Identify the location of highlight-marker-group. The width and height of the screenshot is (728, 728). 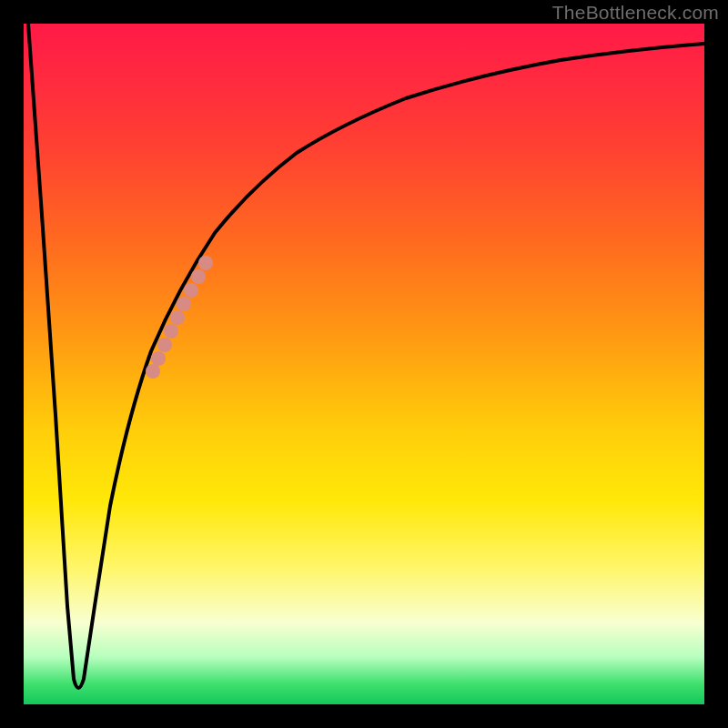
(179, 317).